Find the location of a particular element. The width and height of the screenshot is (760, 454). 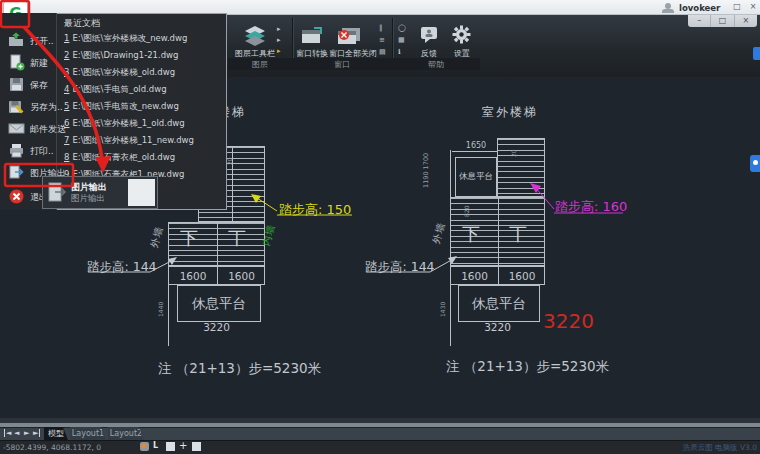

right-diagram-title: 室外楼梯 is located at coordinates (510, 112).